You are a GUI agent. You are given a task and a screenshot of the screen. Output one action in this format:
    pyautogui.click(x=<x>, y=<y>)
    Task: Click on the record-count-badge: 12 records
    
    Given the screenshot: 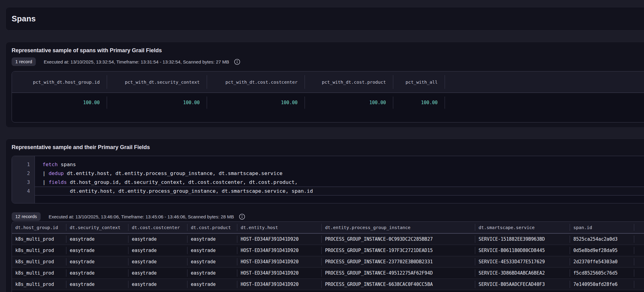 What is the action you would take?
    pyautogui.click(x=26, y=217)
    